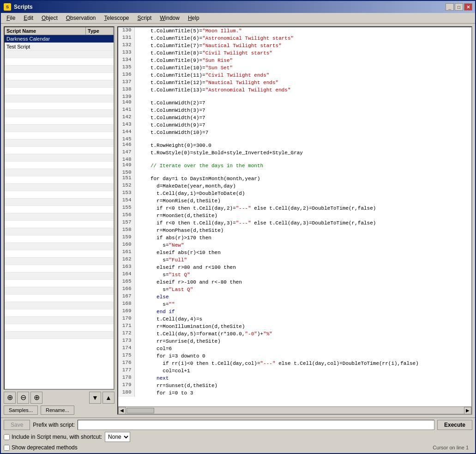 This screenshot has height=454, width=476. Describe the element at coordinates (29, 18) in the screenshot. I see `menu-edit: Edit` at that location.